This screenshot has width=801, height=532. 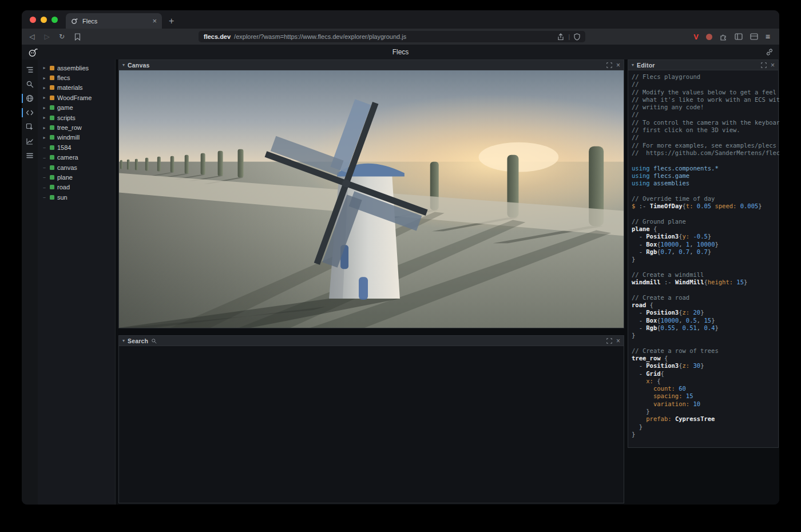 I want to click on extensions-puzzle-icon, so click(x=723, y=37).